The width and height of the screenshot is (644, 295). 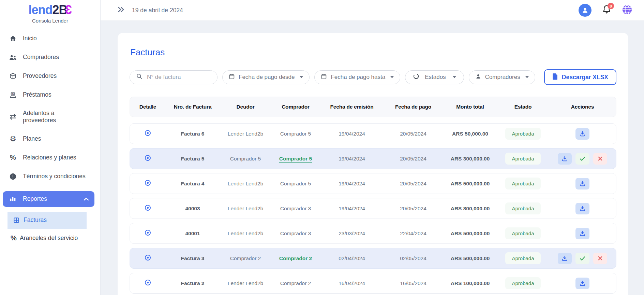 I want to click on sidebar-item-proveedores: Proveedores, so click(x=50, y=76).